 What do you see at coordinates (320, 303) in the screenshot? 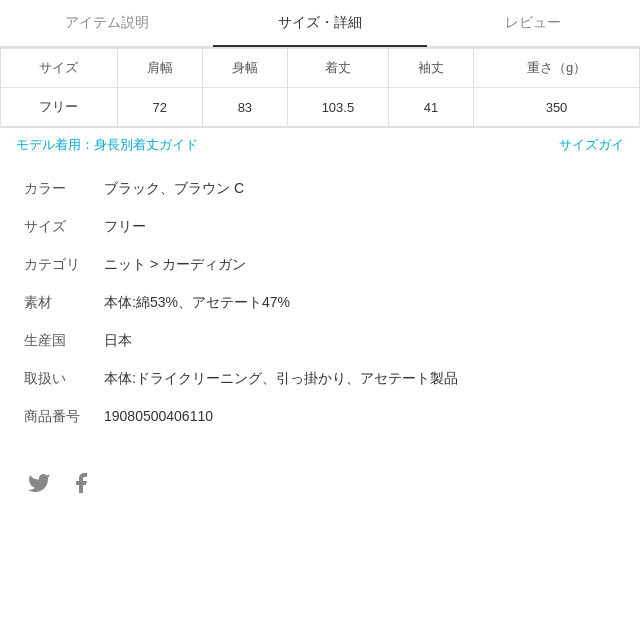
I see `detail-row-material: 素材 本体:綿53%、アセテート47%` at bounding box center [320, 303].